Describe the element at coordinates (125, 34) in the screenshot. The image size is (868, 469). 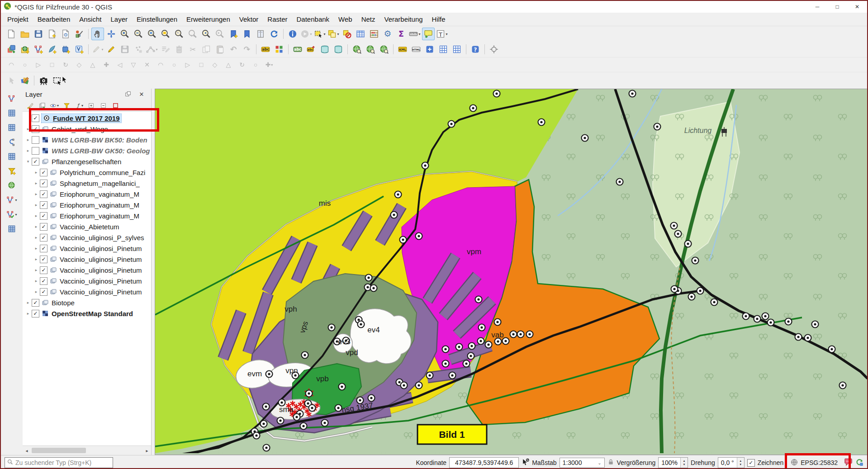
I see `zoom-in-icon` at that location.